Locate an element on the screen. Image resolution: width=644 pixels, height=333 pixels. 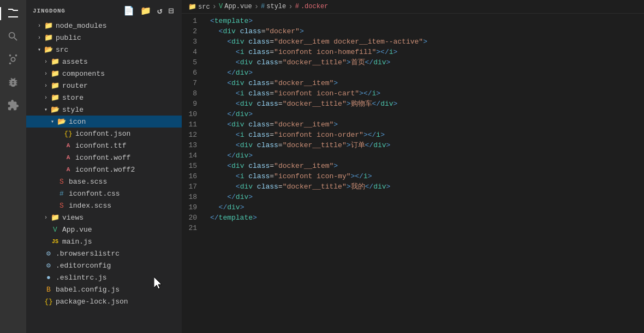
breadcrumb-src: 📁src is located at coordinates (199, 7).